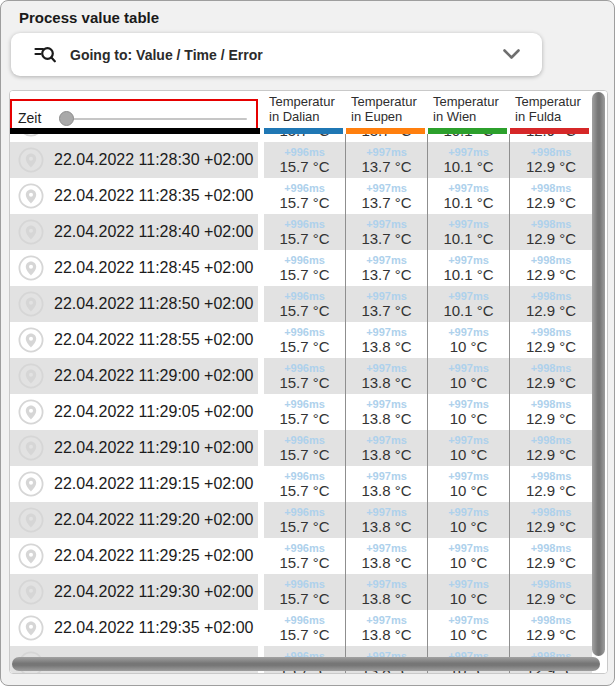  Describe the element at coordinates (66, 118) in the screenshot. I see `time-slider-thumb` at that location.